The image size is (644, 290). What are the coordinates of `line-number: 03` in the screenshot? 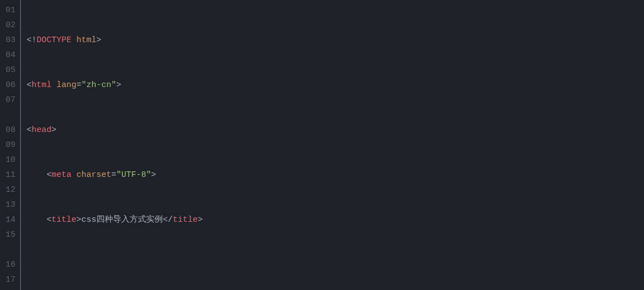 It's located at (11, 40).